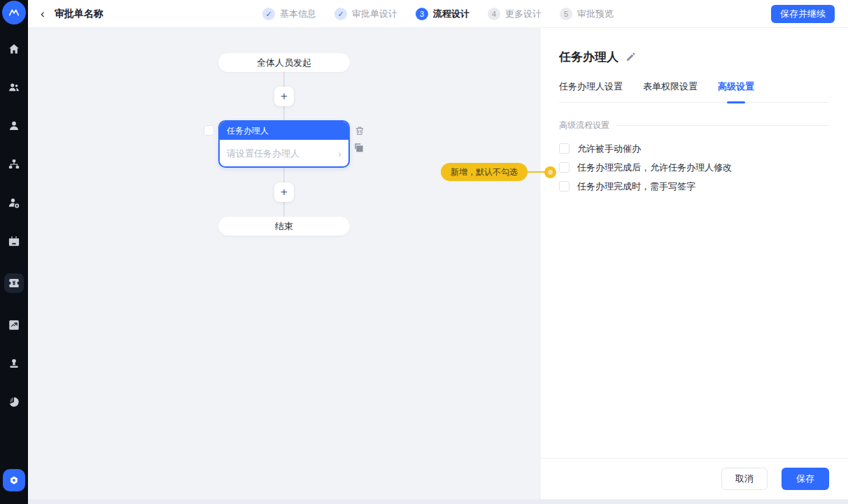 The width and height of the screenshot is (848, 504). What do you see at coordinates (284, 131) in the screenshot?
I see `task-node-title: 任务办理人` at bounding box center [284, 131].